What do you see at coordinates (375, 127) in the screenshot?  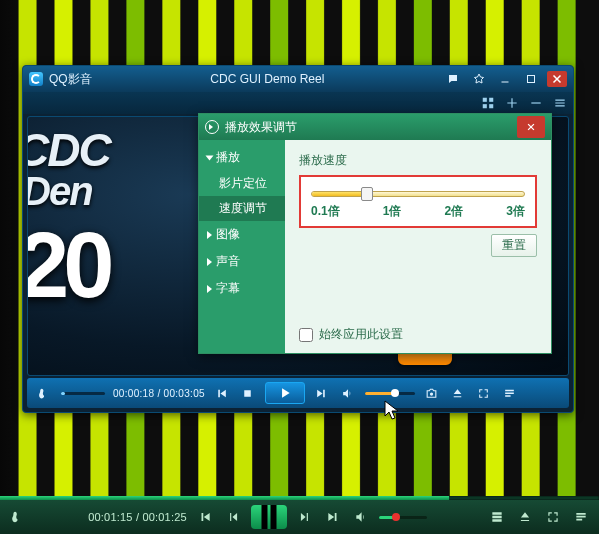 I see `dialog-titlebar: 播放效果调节` at bounding box center [375, 127].